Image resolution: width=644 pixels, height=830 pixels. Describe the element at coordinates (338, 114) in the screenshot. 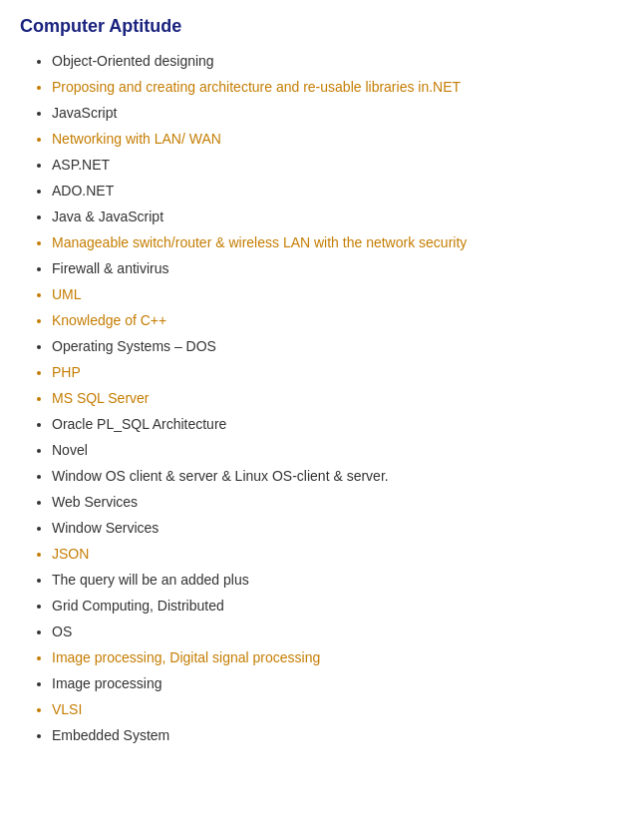

I see `list-item: JavaScript` at that location.